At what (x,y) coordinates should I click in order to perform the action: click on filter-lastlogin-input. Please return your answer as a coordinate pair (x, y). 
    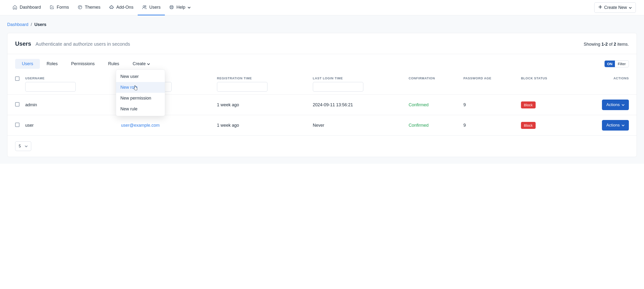
    Looking at the image, I should click on (338, 87).